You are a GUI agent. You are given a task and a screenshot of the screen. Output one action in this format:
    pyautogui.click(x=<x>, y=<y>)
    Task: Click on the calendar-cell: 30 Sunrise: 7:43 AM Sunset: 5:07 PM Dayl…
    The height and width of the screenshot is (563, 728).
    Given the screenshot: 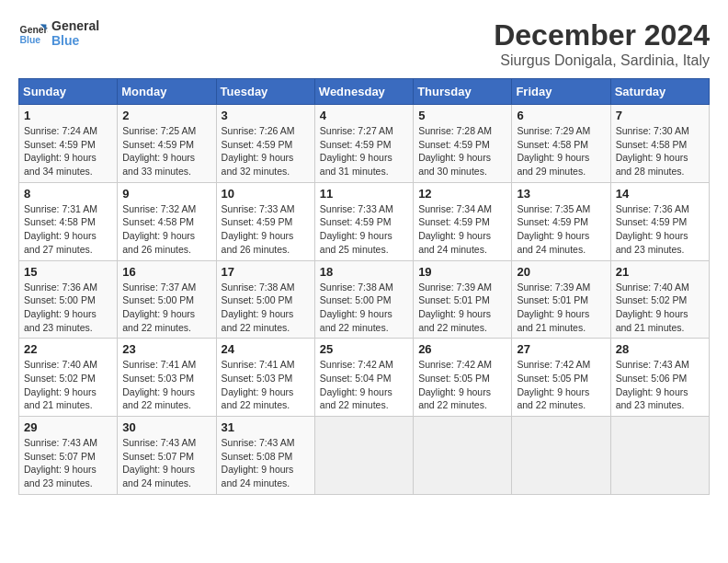 What is the action you would take?
    pyautogui.click(x=167, y=456)
    